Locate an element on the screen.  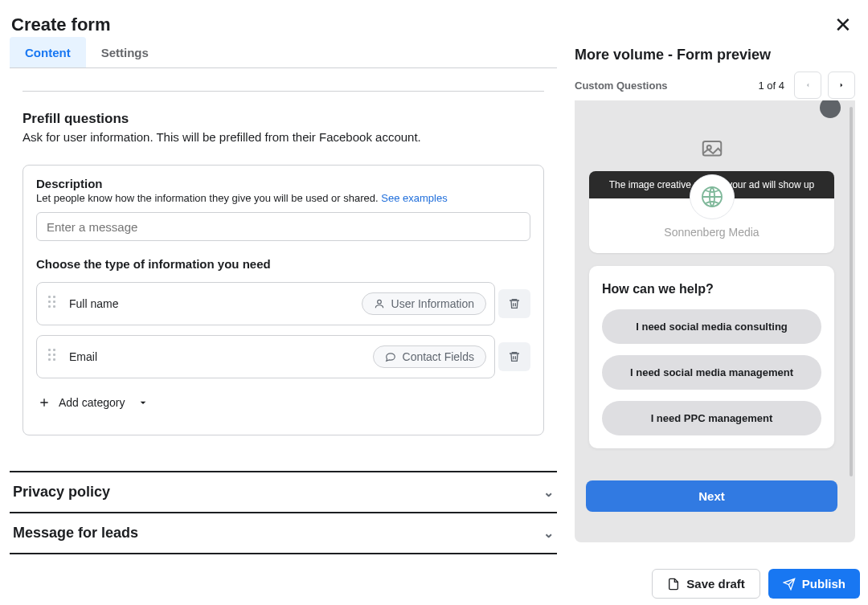
section-privacy-policy: Privacy policy ⌄ is located at coordinates (283, 492).